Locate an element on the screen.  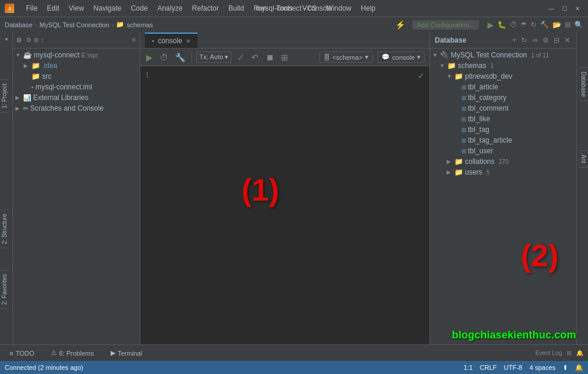
console-selector: 💬 console ▾ is located at coordinates (401, 57).